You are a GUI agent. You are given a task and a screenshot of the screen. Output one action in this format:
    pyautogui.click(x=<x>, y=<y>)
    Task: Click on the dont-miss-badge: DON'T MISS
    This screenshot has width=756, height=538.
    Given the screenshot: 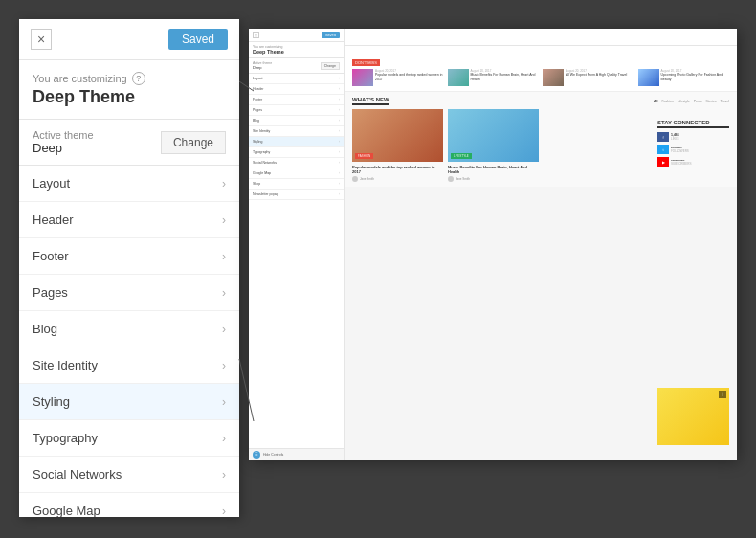 What is the action you would take?
    pyautogui.click(x=366, y=63)
    